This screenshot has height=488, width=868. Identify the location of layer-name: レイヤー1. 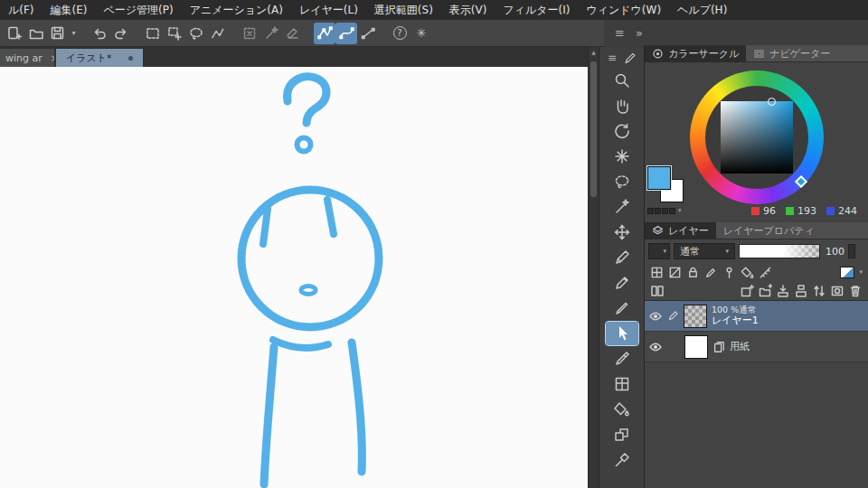
(735, 322).